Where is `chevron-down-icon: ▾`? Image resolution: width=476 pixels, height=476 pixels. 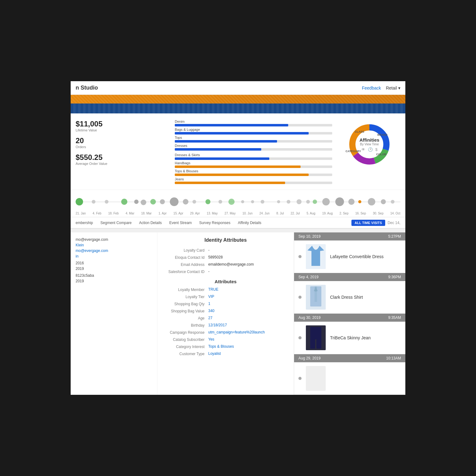
chevron-down-icon: ▾ is located at coordinates (399, 88).